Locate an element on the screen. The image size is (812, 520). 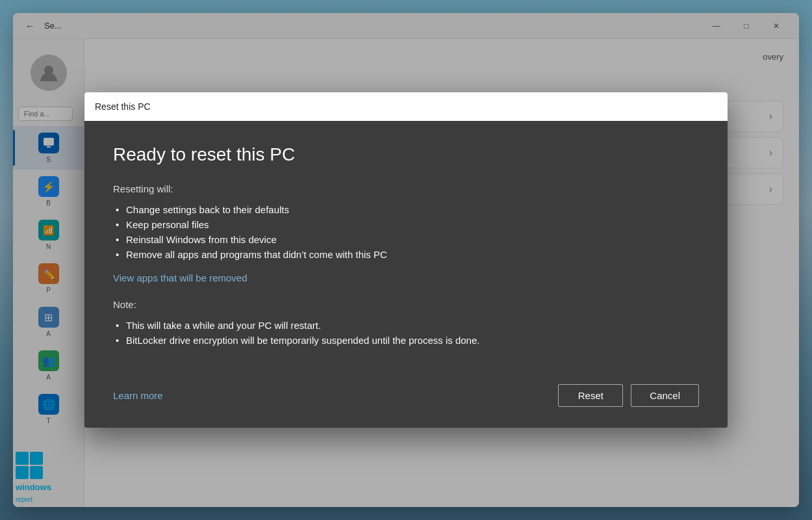
note-item-2: BitLocker drive encryption will be tempo… is located at coordinates (406, 341).